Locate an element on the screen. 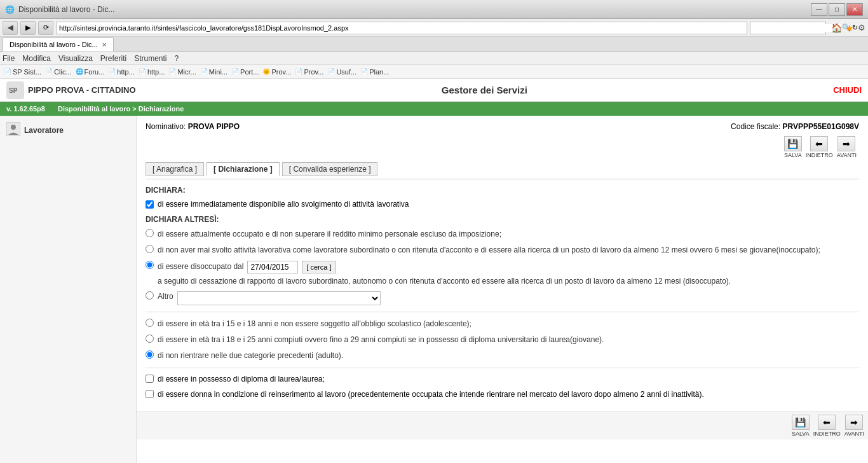 The width and height of the screenshot is (868, 463). fav-http1: 📄 http... is located at coordinates (121, 72).